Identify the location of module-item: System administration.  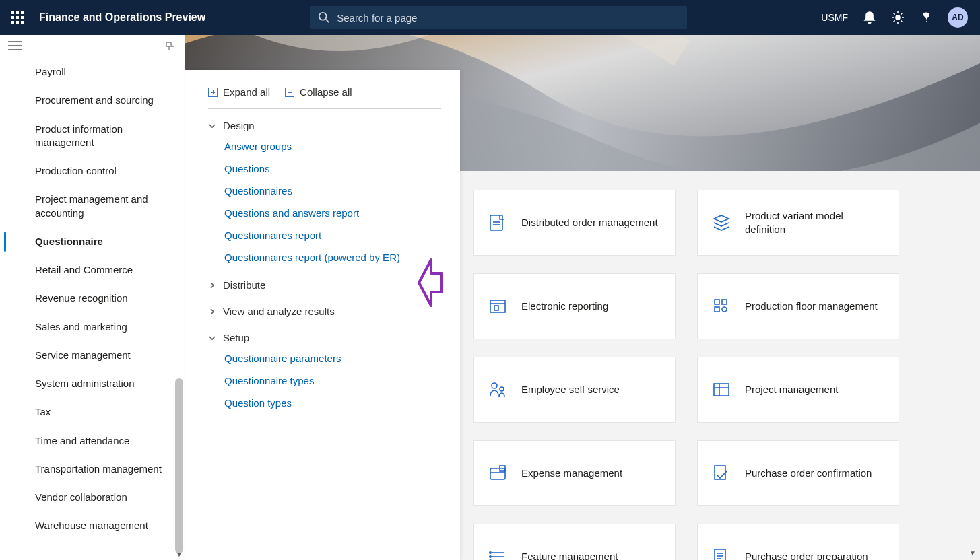
(92, 384).